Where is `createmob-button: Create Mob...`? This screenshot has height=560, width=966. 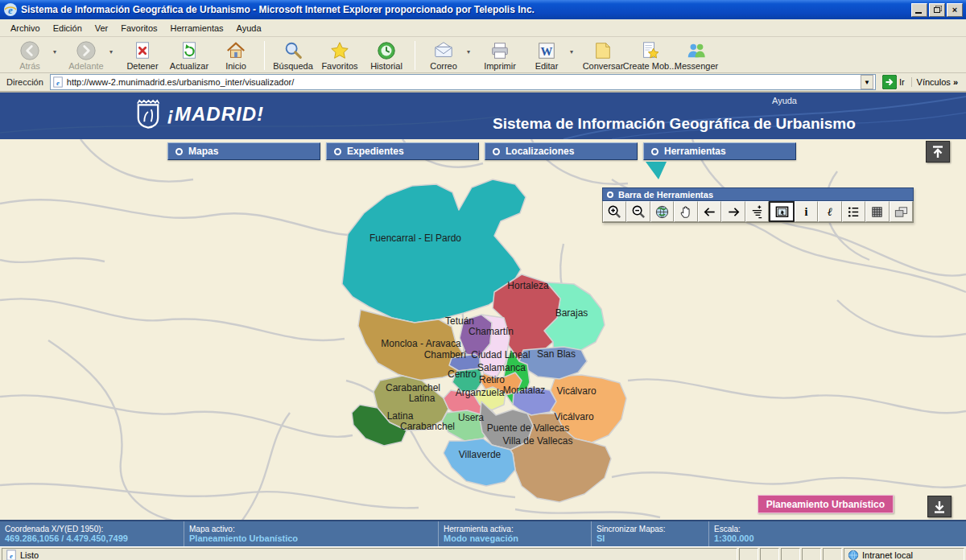
createmob-button: Create Mob... is located at coordinates (650, 55).